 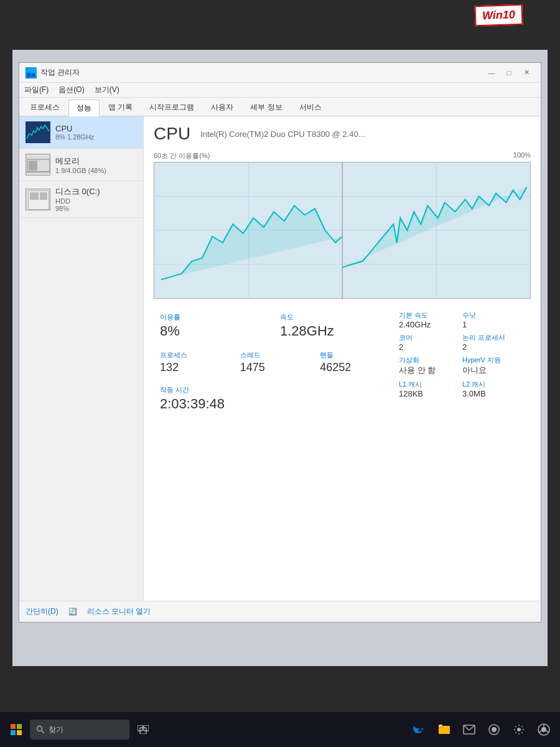 I want to click on menu-file: 파일(F), so click(x=36, y=90).